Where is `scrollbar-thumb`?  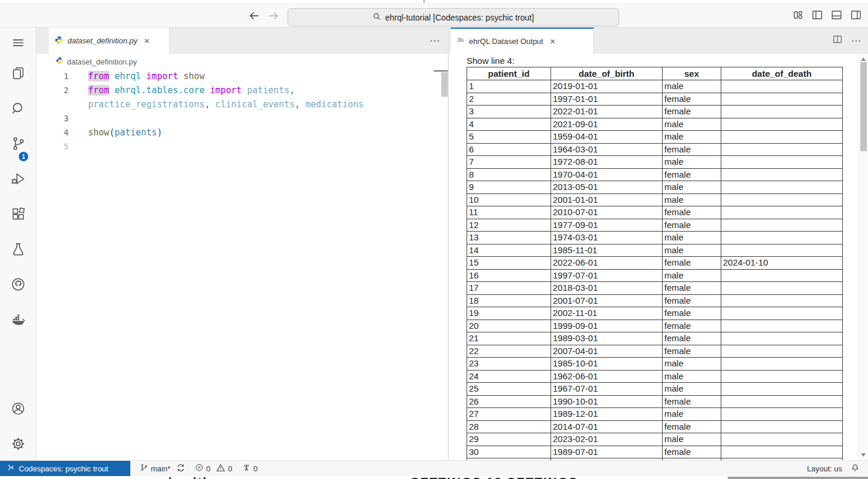 scrollbar-thumb is located at coordinates (864, 107).